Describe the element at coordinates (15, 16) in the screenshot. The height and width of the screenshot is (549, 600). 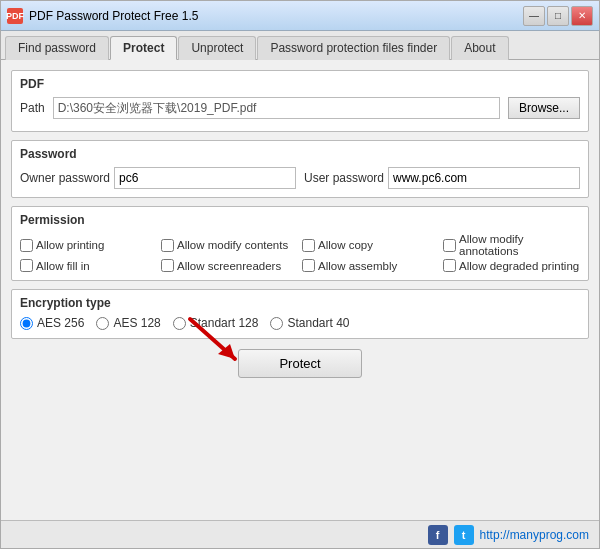
I see `app-icon: PDF` at that location.